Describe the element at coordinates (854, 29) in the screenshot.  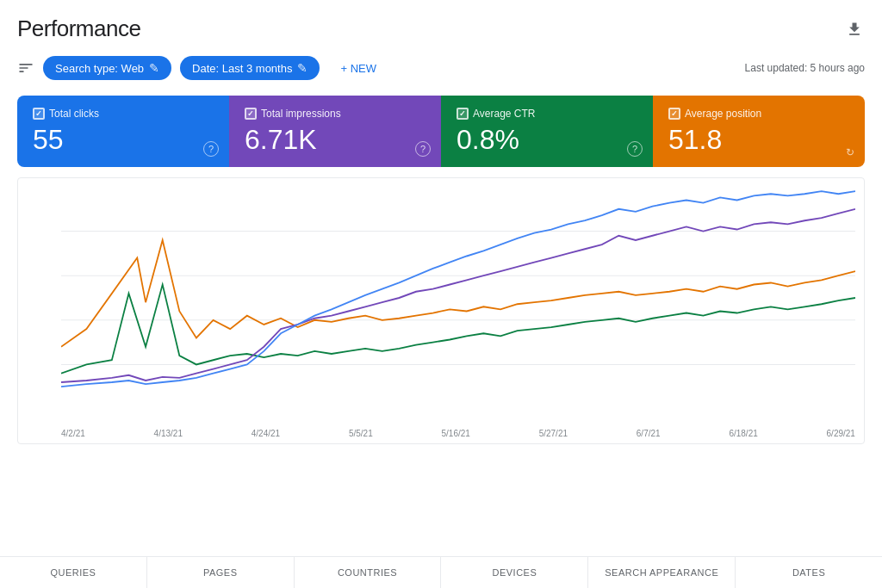
I see `header-right` at that location.